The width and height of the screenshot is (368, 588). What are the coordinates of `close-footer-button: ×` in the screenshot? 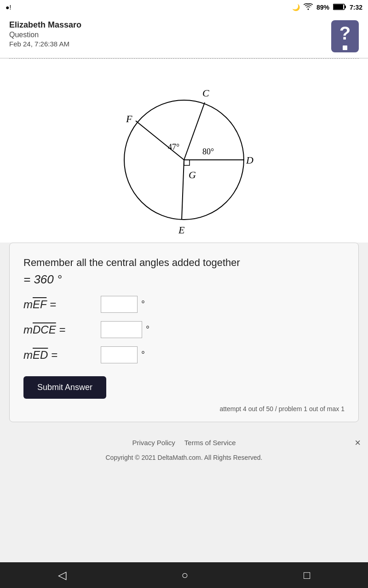 It's located at (358, 443).